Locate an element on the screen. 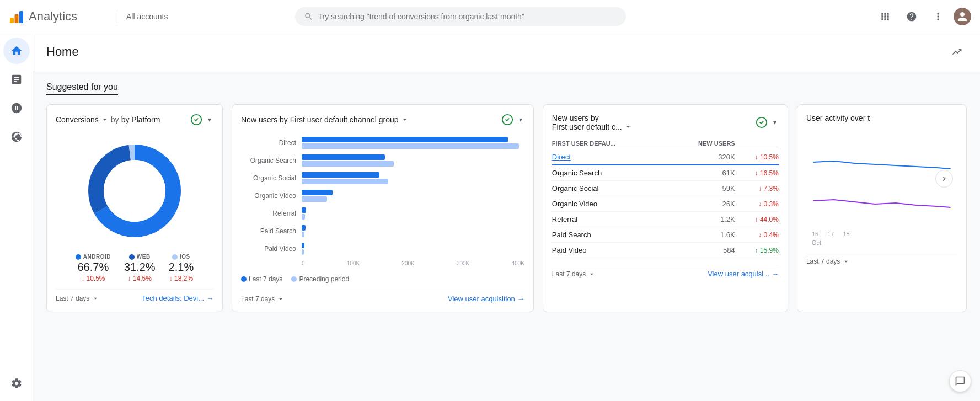 This screenshot has width=980, height=401. conversions-dropdown-btn: ▾ is located at coordinates (210, 120).